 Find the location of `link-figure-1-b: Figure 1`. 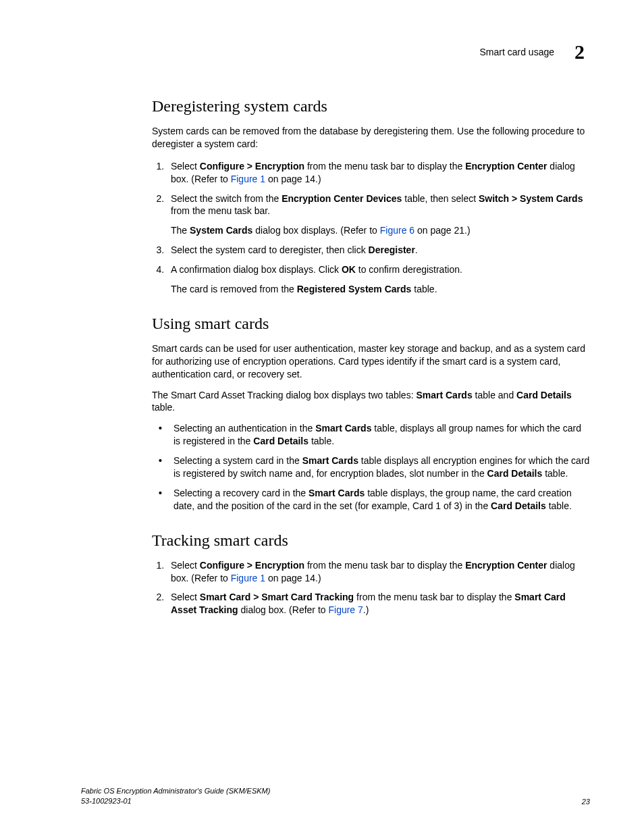

link-figure-1-b: Figure 1 is located at coordinates (248, 578).